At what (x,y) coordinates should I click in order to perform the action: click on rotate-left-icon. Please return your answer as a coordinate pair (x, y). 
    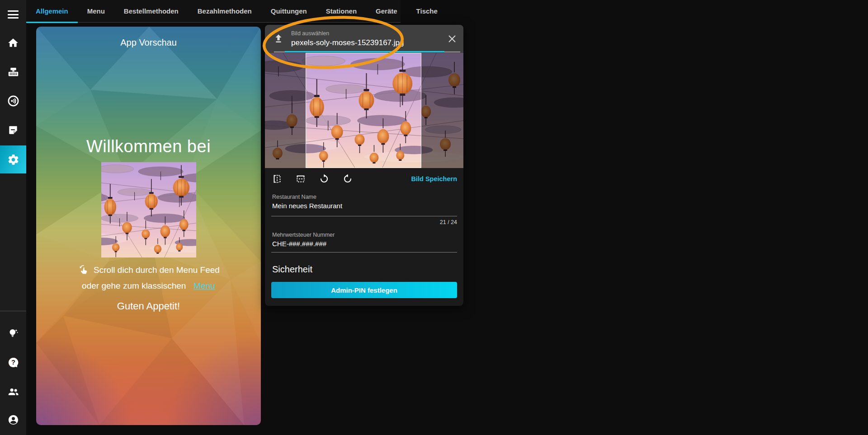
    Looking at the image, I should click on (348, 179).